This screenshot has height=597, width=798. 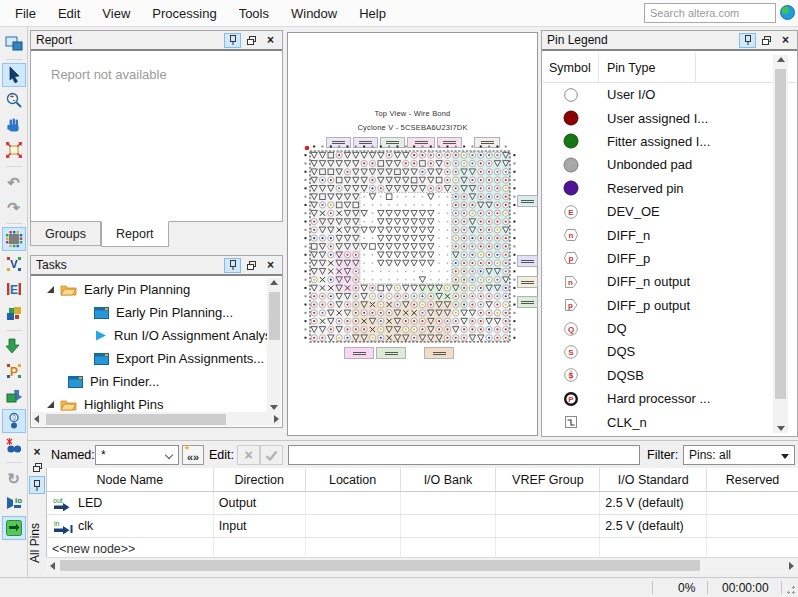 I want to click on board-layout-view-icon, so click(x=14, y=314).